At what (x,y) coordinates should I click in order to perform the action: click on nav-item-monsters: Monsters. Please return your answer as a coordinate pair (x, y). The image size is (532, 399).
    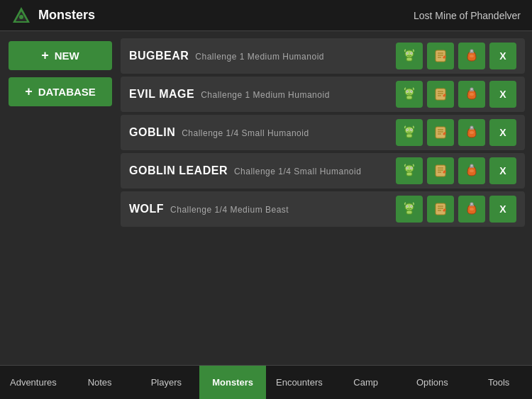
    Looking at the image, I should click on (233, 383).